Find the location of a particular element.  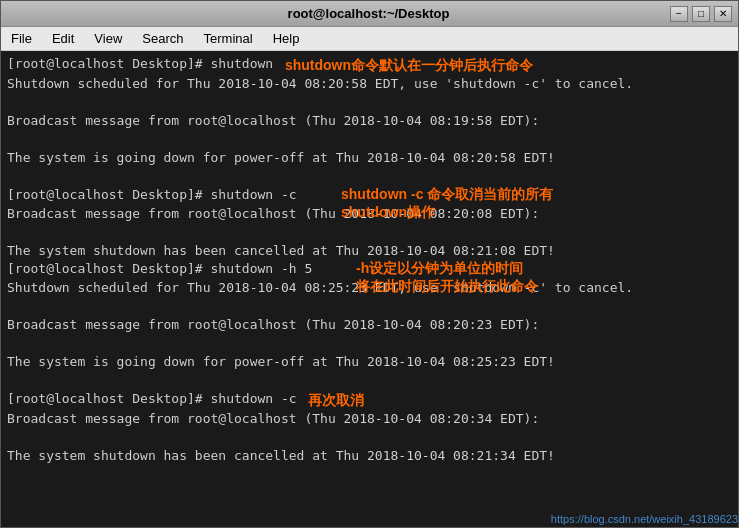

menu-terminal: Terminal is located at coordinates (228, 38).